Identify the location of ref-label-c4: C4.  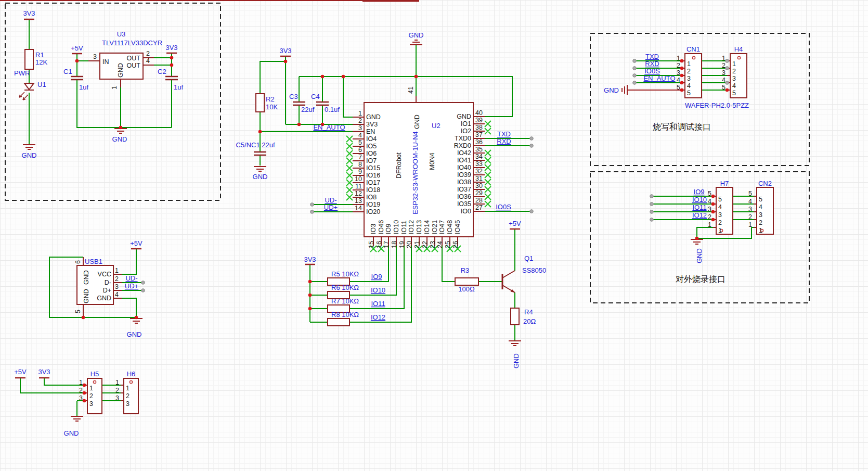
(315, 97).